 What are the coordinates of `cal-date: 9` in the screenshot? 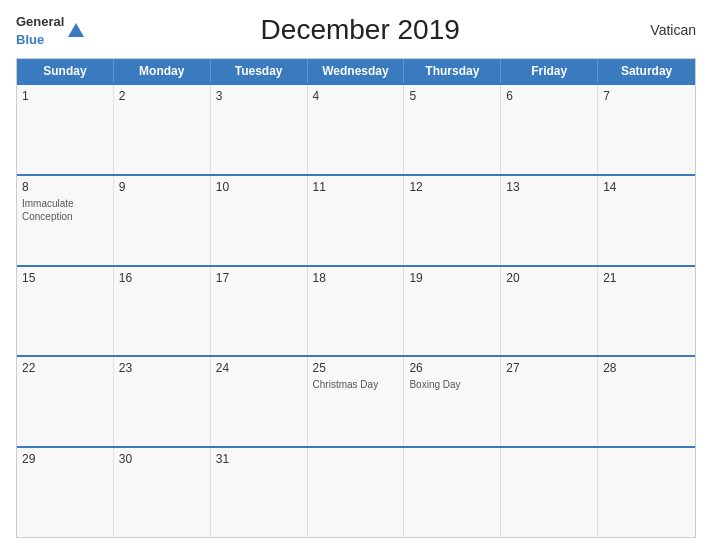 It's located at (162, 187).